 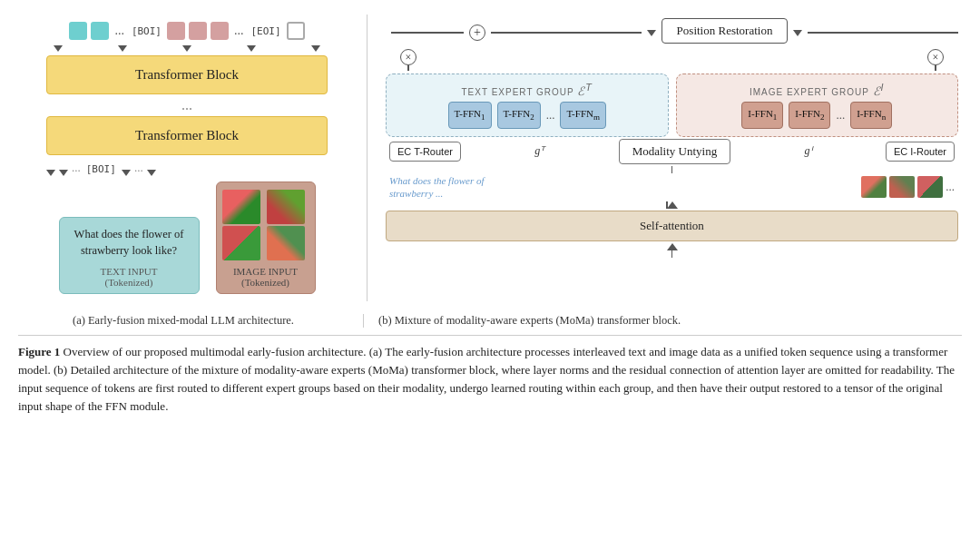 What do you see at coordinates (672, 247) in the screenshot?
I see `arrow-up-input-head` at bounding box center [672, 247].